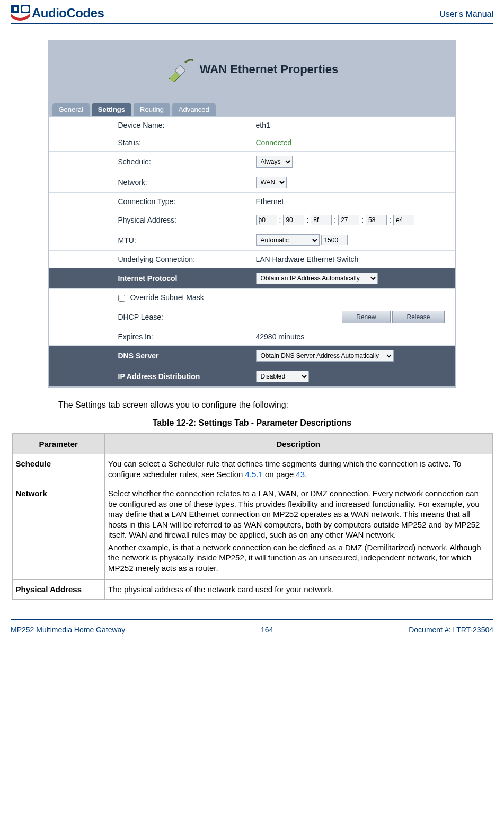 The image size is (504, 835). I want to click on status-value: Connected, so click(353, 143).